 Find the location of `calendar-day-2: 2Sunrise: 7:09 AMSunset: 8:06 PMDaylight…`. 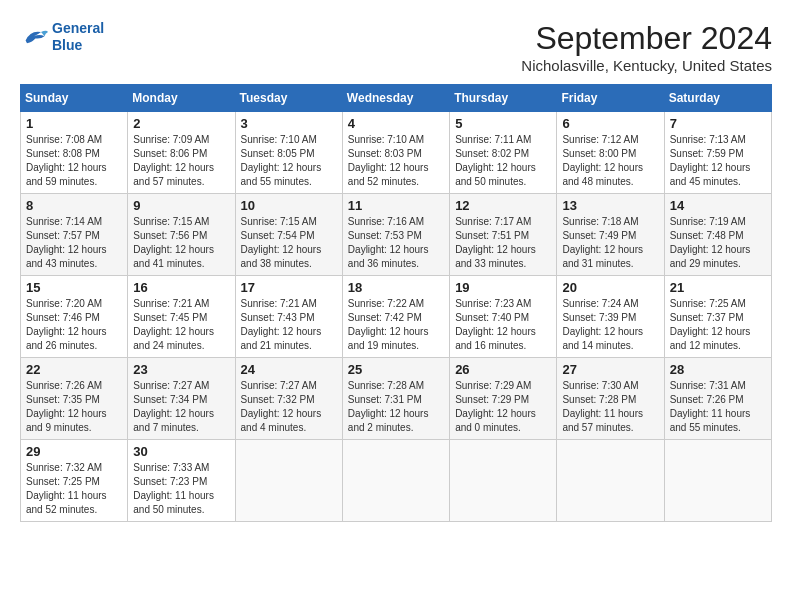

calendar-day-2: 2Sunrise: 7:09 AMSunset: 8:06 PMDaylight… is located at coordinates (182, 153).